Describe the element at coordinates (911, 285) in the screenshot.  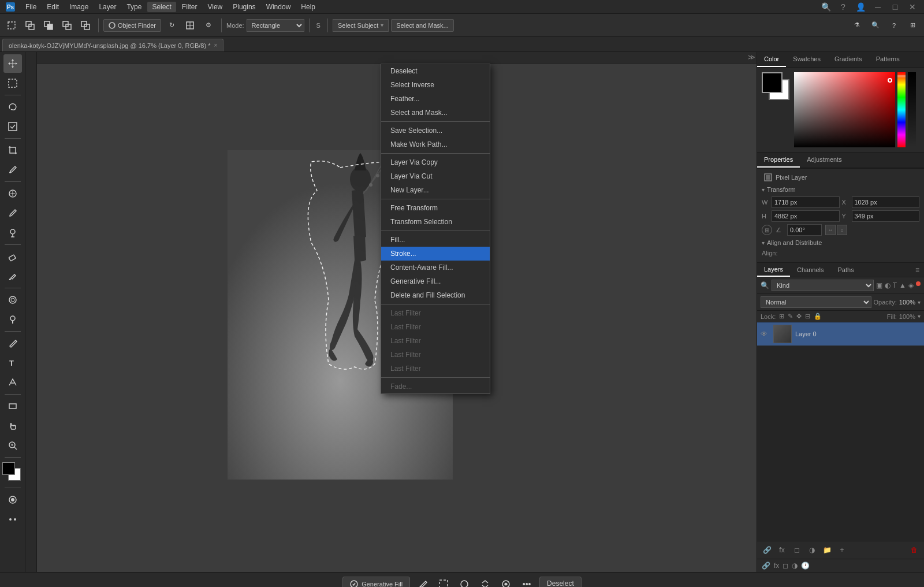
I see `filter-smart-icon: ◈` at that location.